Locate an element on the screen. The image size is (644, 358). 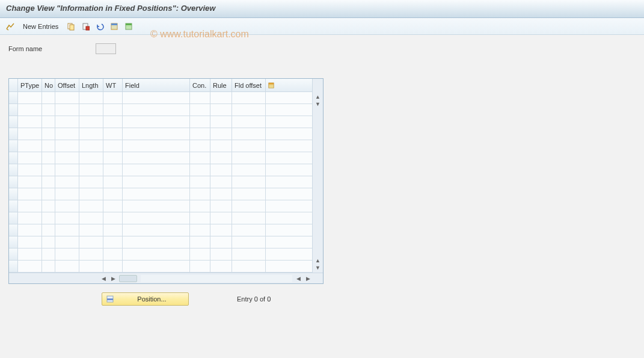
col-lngth: Lngth is located at coordinates (91, 85).